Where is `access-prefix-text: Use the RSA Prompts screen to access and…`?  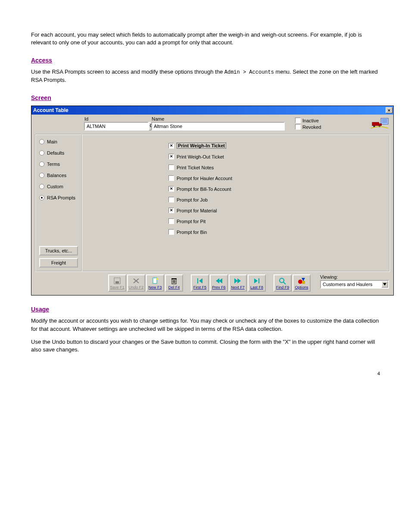
access-prefix-text: Use the RSA Prompts screen to access and… is located at coordinates (128, 72).